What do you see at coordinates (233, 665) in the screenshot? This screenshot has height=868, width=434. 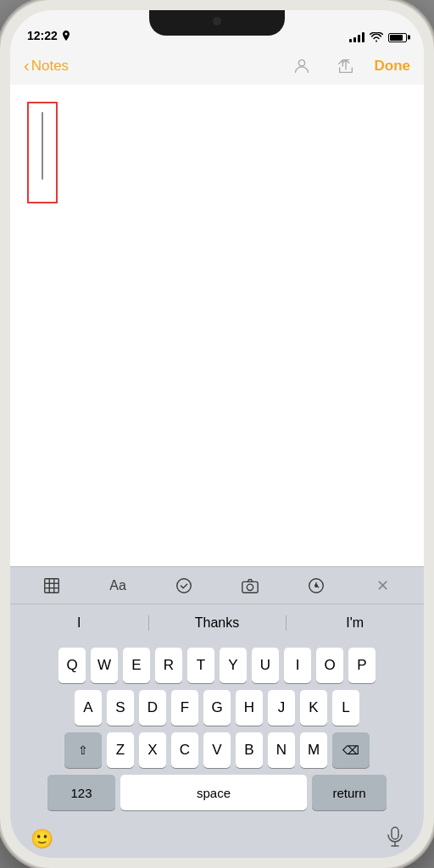 I see `key-y: Y` at bounding box center [233, 665].